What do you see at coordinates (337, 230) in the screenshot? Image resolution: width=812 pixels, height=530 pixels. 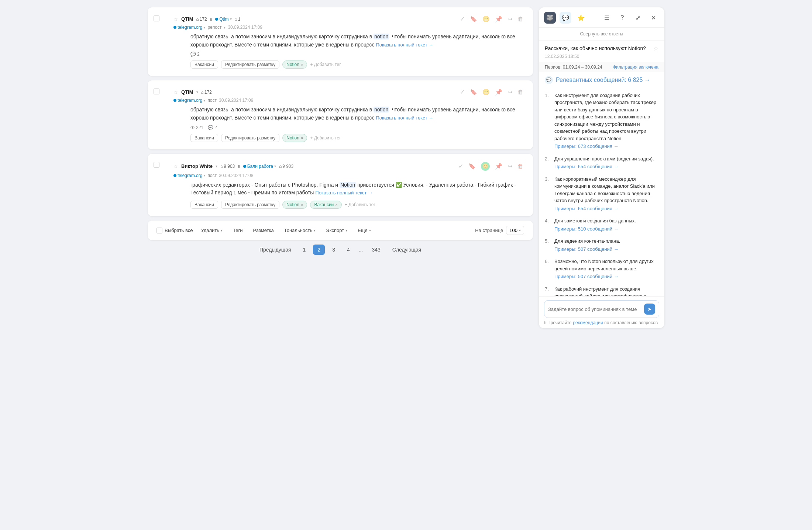 I see `export-dropdown: Экспорт ▾` at bounding box center [337, 230].